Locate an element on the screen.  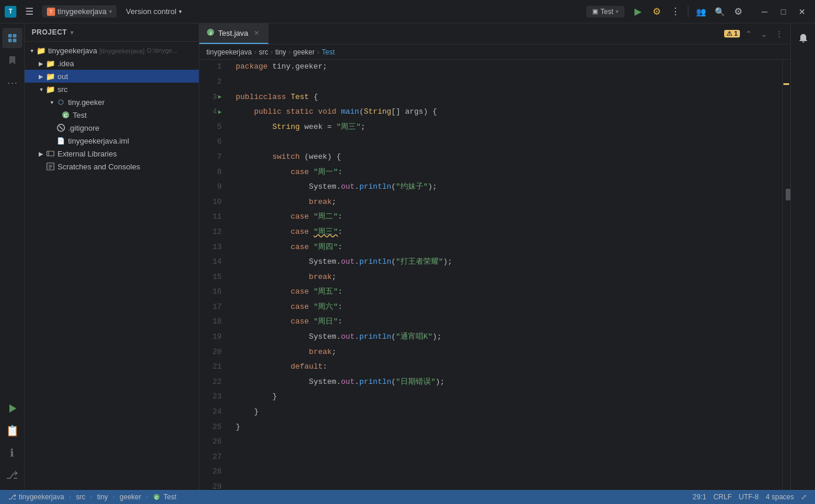
maximize-button: □ is located at coordinates (783, 12).